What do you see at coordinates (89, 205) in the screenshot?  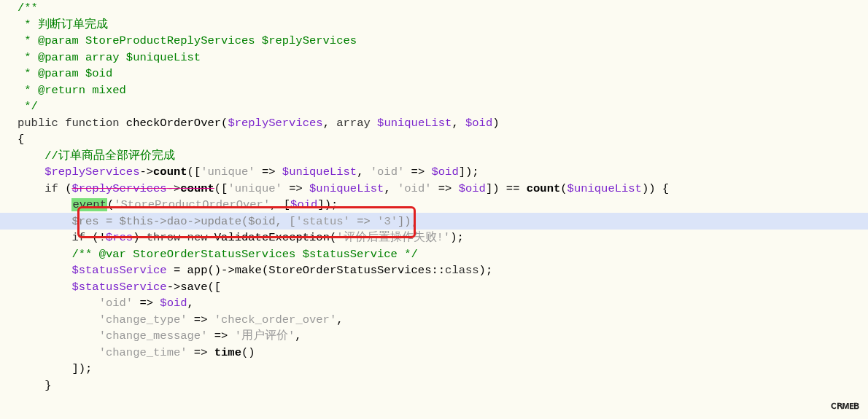 I see `fn-event: event` at bounding box center [89, 205].